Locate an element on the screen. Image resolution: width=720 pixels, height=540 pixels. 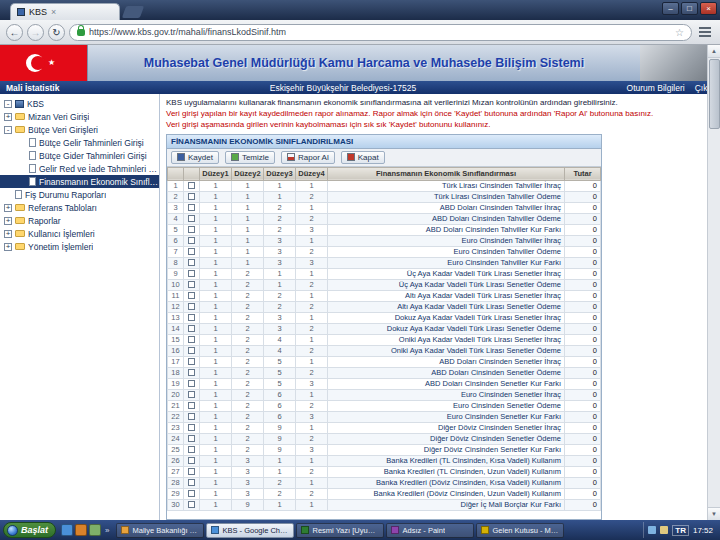
overflow-chevron-icon: » is located at coordinates (107, 530).